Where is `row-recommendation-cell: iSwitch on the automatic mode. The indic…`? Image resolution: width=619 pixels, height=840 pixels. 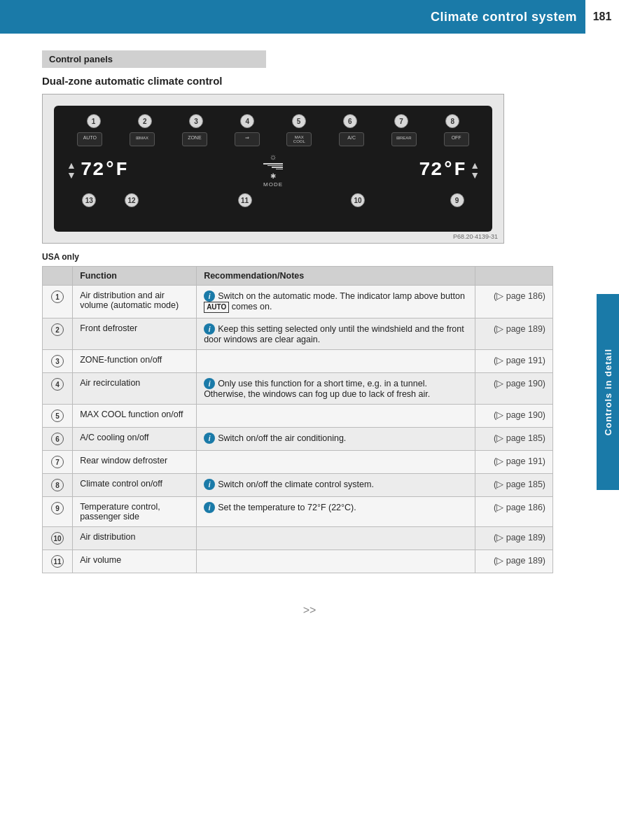 row-recommendation-cell: iSwitch on the automatic mode. The indic… is located at coordinates (336, 302).